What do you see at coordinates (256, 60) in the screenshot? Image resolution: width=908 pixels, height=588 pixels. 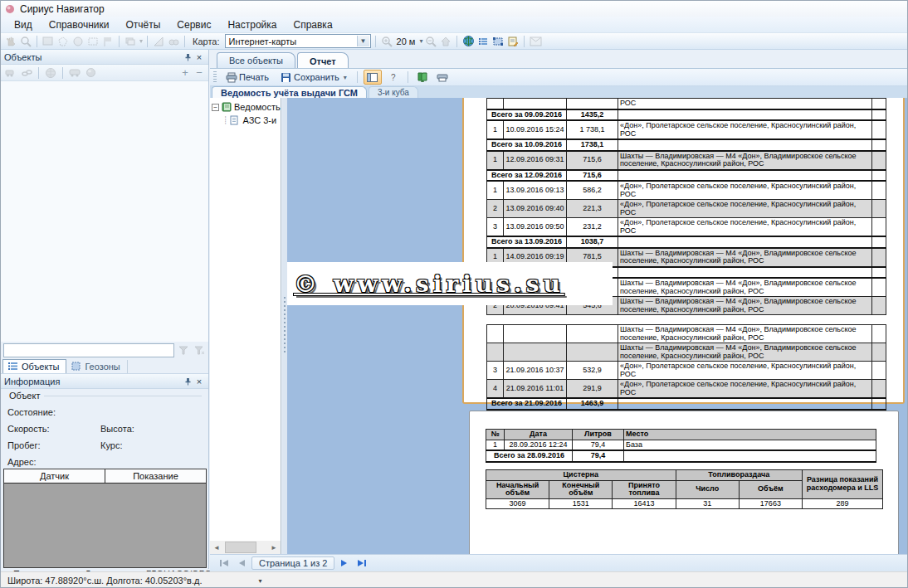 I see `tab-all-objects: Все объекты` at bounding box center [256, 60].